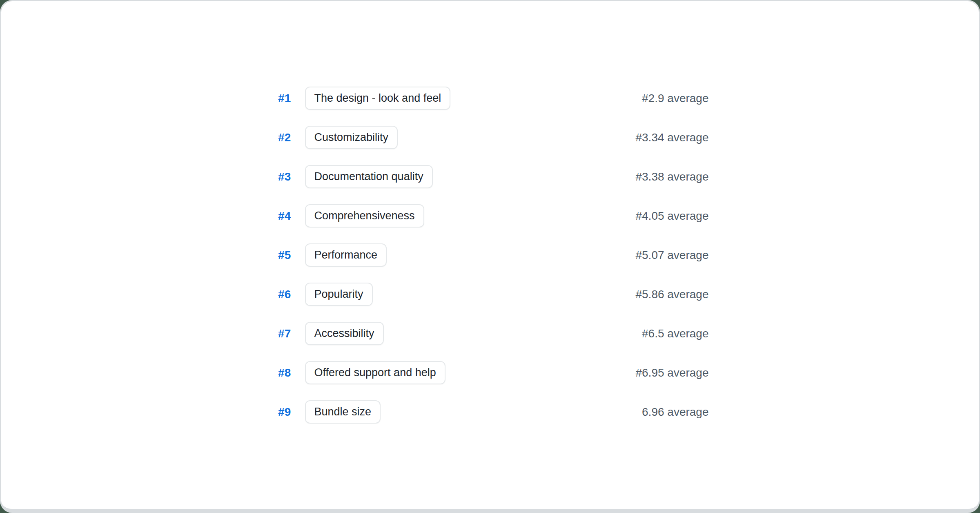  What do you see at coordinates (490, 412) in the screenshot?
I see `ranking-row: #9 Bundle size 6.96 average` at bounding box center [490, 412].